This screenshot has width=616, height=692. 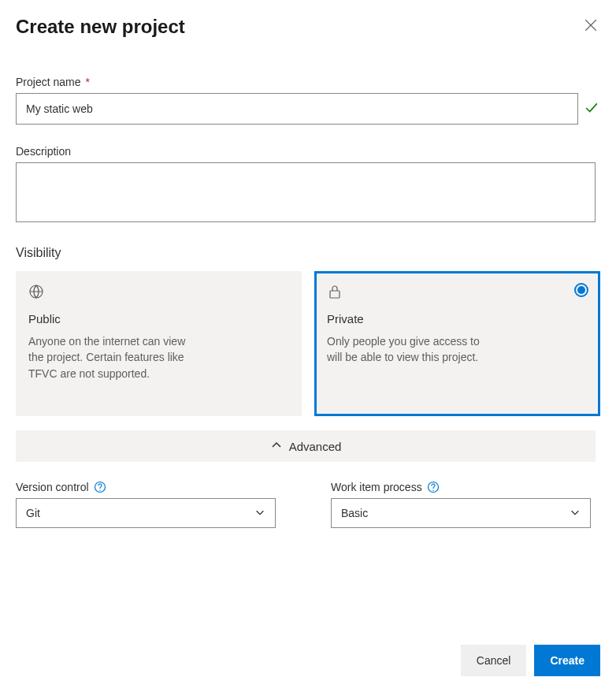 I want to click on visibility-label: Visibility, so click(x=308, y=253).